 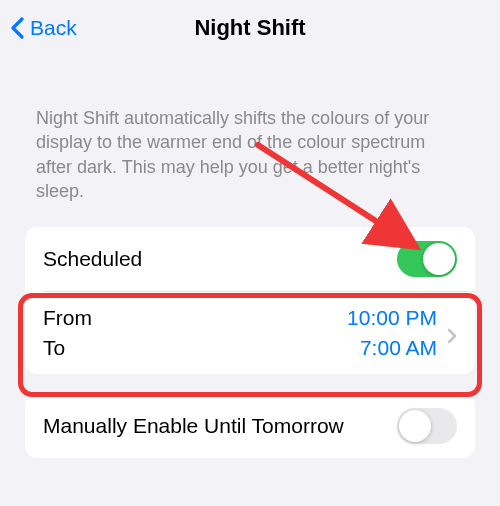 I want to click on navigation-bar: Back Night Shift, so click(x=250, y=28).